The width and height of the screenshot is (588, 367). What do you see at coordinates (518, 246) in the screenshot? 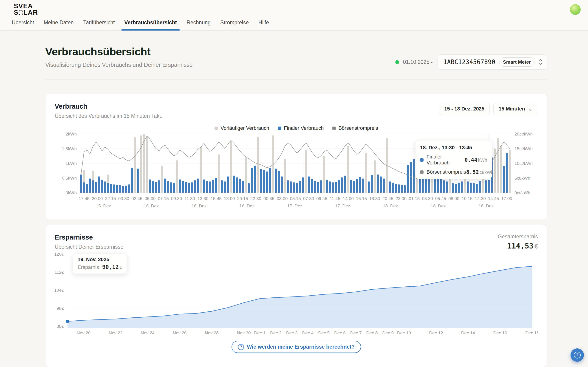
I see `total-savings-value: 114,53€` at bounding box center [518, 246].